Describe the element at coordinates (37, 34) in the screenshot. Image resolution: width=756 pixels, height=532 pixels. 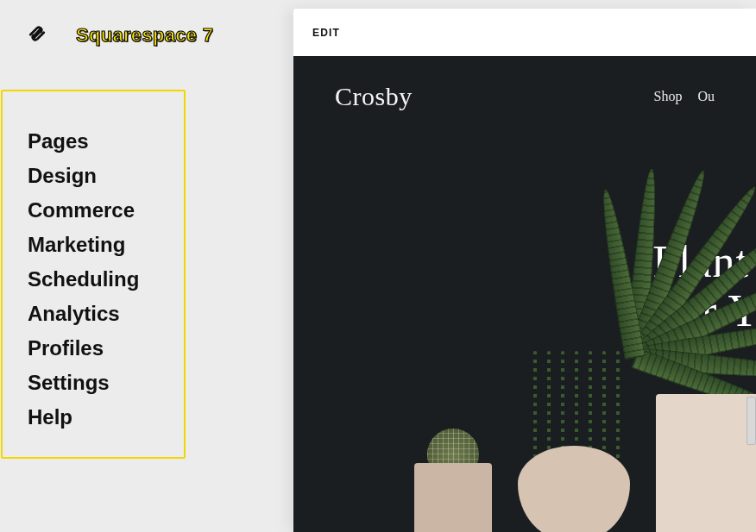
I see `logo-row` at that location.